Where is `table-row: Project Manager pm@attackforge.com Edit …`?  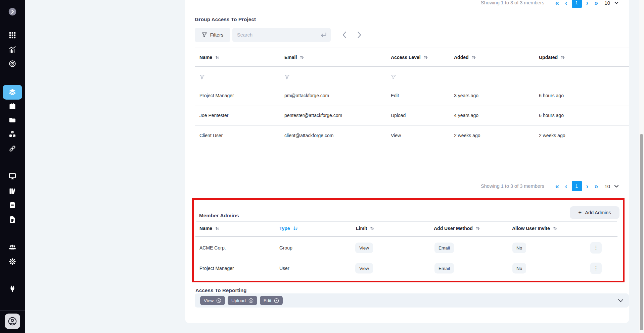
table-row: Project Manager pm@attackforge.com Edit … is located at coordinates (412, 96).